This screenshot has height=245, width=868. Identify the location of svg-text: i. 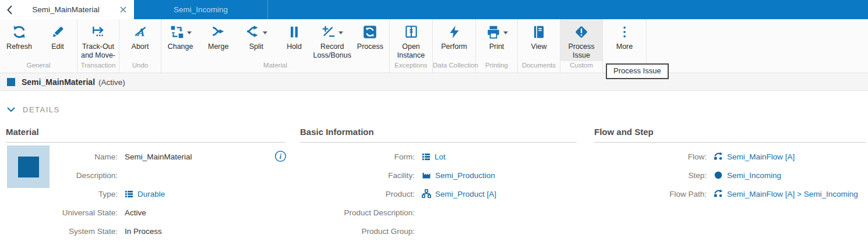
(281, 157).